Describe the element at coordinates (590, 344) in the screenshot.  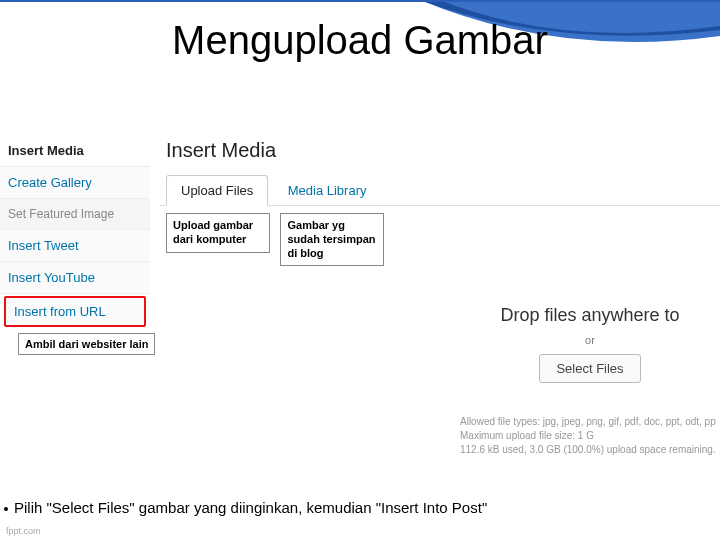
I see `drop-area: Drop files anywhere to or Select Files` at that location.